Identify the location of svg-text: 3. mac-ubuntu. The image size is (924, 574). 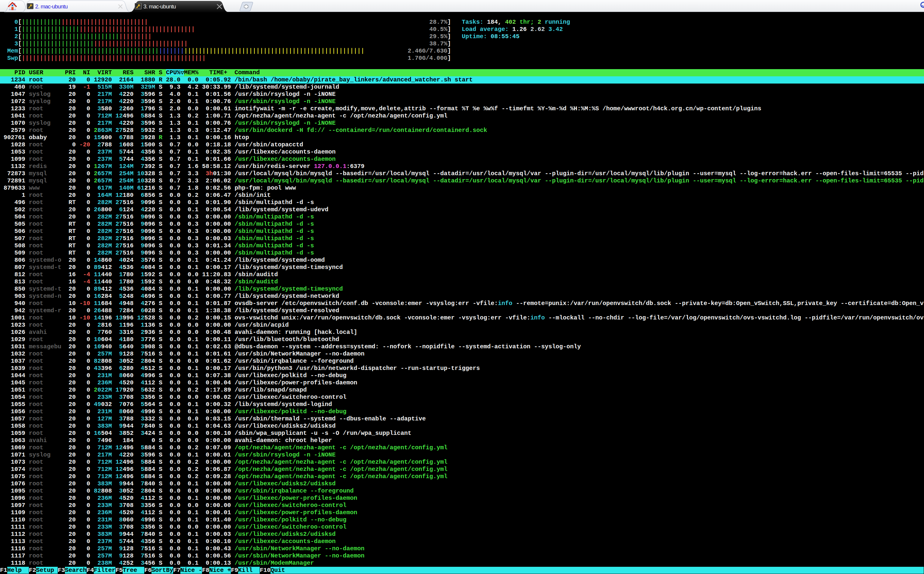
(159, 6).